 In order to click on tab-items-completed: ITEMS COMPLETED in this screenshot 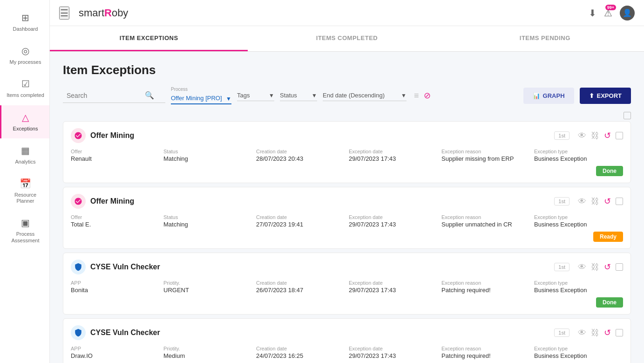, I will do `click(346, 39)`.